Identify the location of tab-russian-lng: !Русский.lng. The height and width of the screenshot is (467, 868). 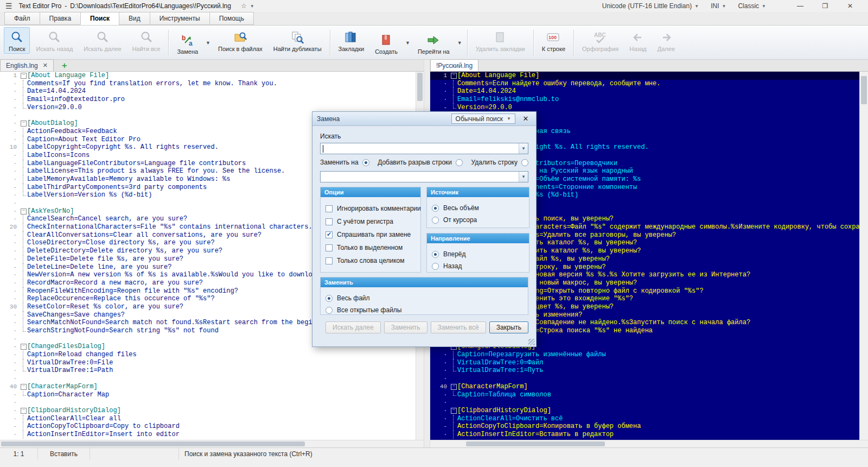
(455, 65).